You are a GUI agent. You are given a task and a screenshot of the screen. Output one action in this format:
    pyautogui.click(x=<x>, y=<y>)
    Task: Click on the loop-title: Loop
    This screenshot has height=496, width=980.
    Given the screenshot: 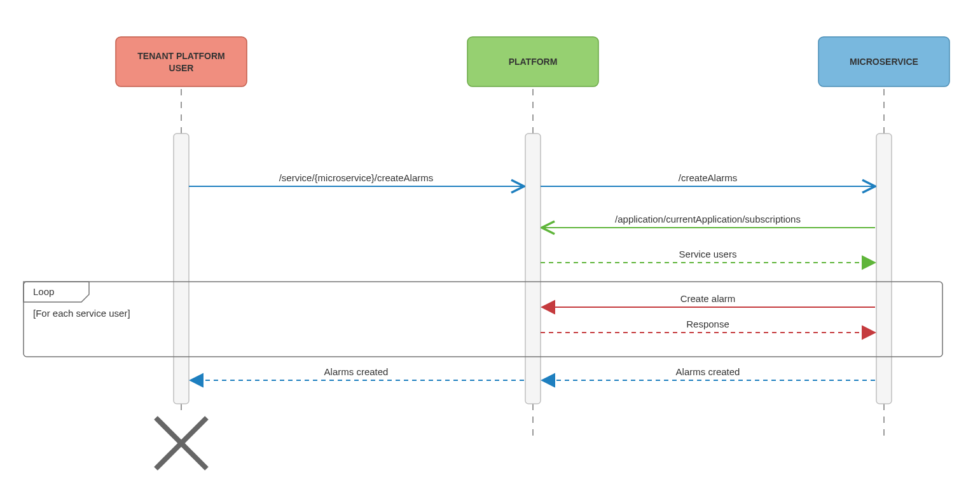 What is the action you would take?
    pyautogui.click(x=43, y=291)
    